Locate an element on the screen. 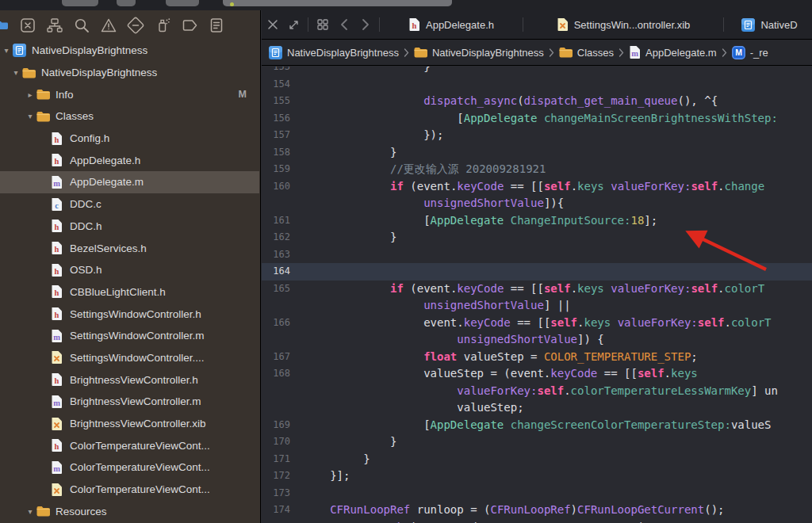 This screenshot has height=523, width=812. file-tree-row: ▾ Resources is located at coordinates (130, 511).